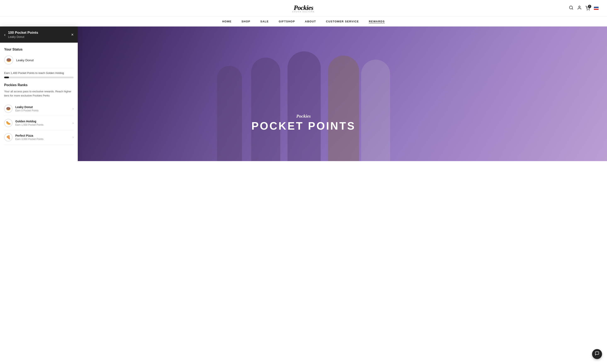 Image resolution: width=607 pixels, height=364 pixels. Describe the element at coordinates (5, 35) in the screenshot. I see `panel-back-button: ‹` at that location.